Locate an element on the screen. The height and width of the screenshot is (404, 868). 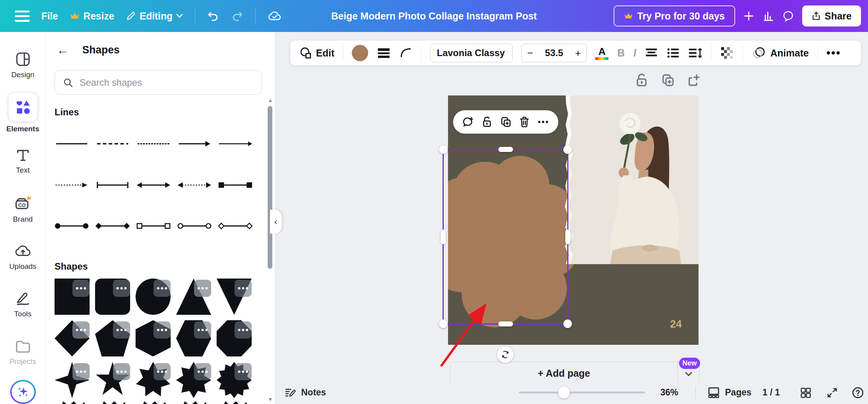
sidebar-item-brand: CO Brand is located at coordinates (23, 209).